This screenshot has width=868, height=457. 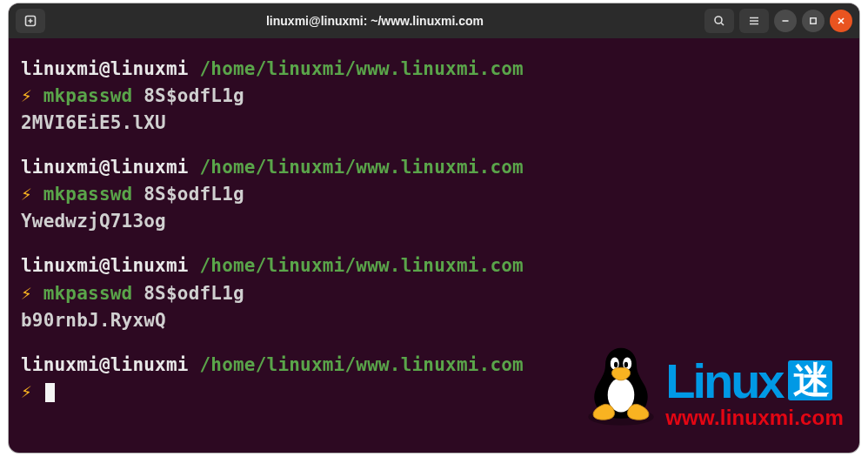 What do you see at coordinates (841, 21) in the screenshot?
I see `close-button` at bounding box center [841, 21].